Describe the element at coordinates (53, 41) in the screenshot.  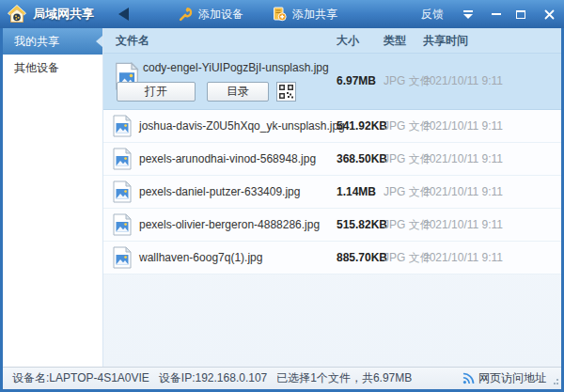
I see `sidebar-item-my-shares: 我的共享` at that location.